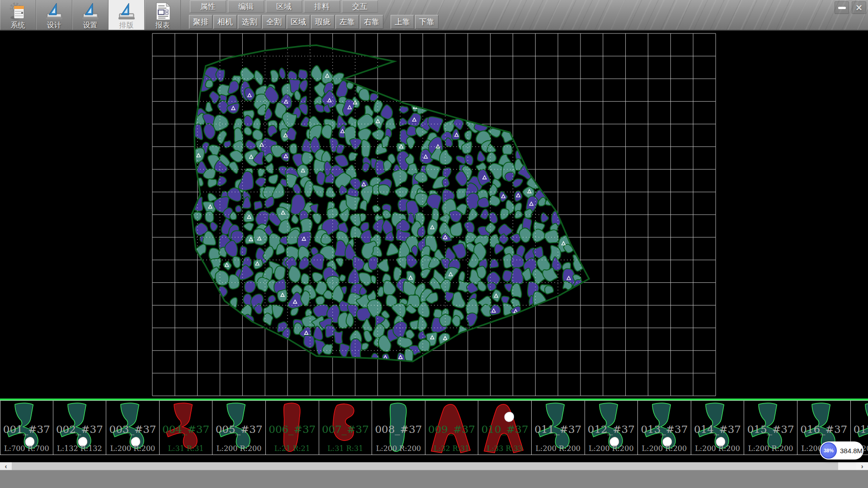  I want to click on thumbnail-cell: 001_#37L:700 R:700, so click(27, 427).